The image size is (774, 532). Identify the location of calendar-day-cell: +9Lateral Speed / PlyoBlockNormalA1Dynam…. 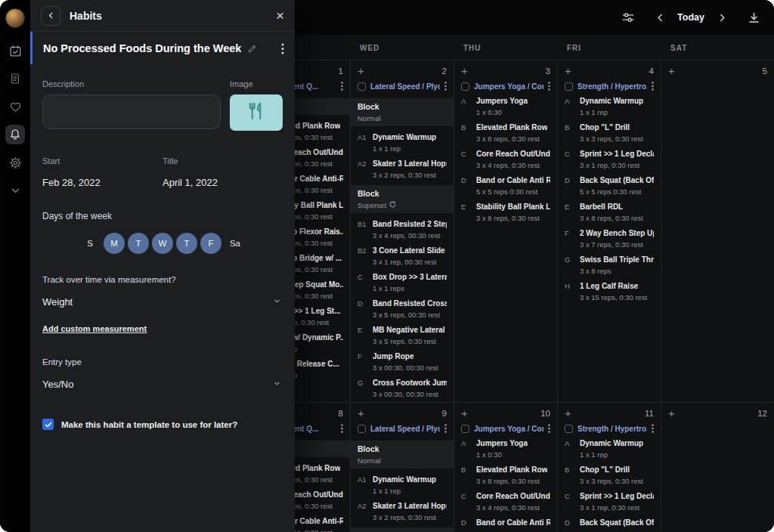
(402, 467).